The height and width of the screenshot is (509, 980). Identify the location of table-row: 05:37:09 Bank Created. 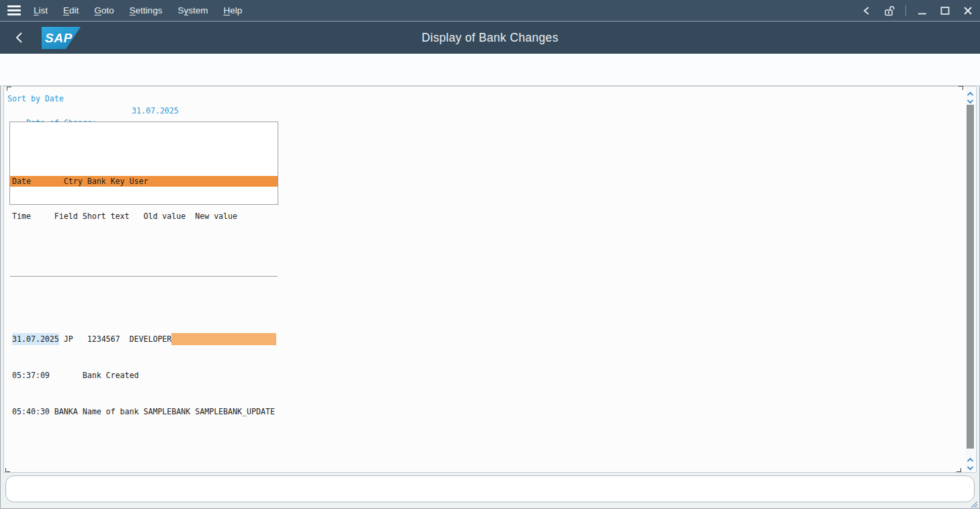
(144, 375).